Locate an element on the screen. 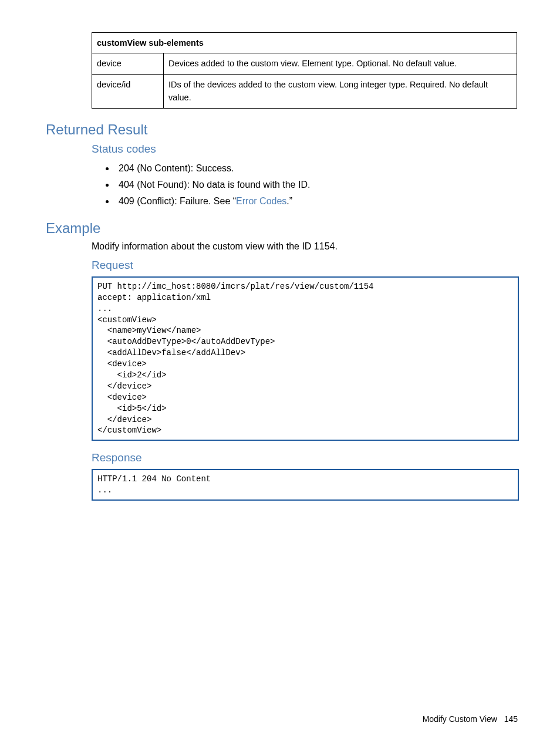  status-code-item: 409 (Conflict): Failure. See “Error Code… is located at coordinates (316, 201).